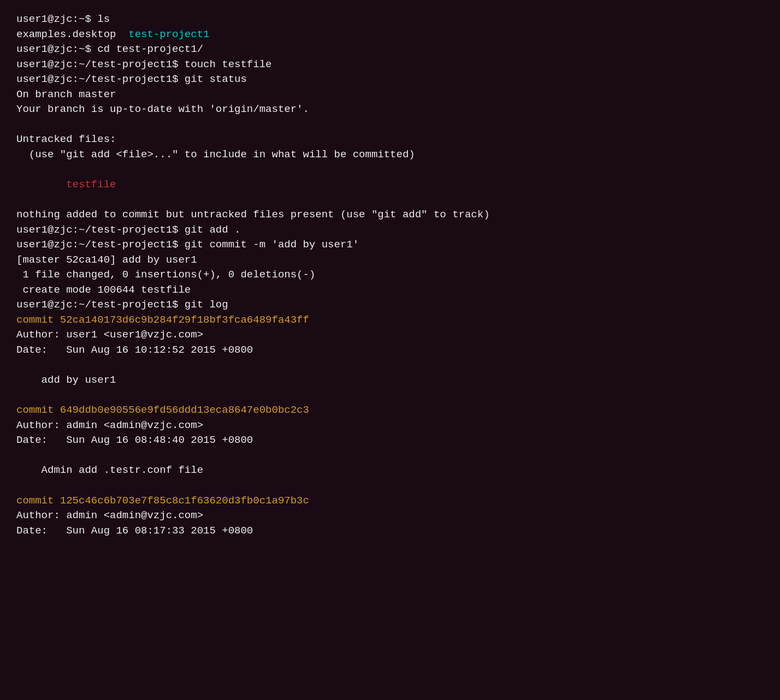 The image size is (780, 700). Describe the element at coordinates (390, 321) in the screenshot. I see `terminal-line: commit 52ca140173d6c9b284f29f18bf3fca648…` at that location.